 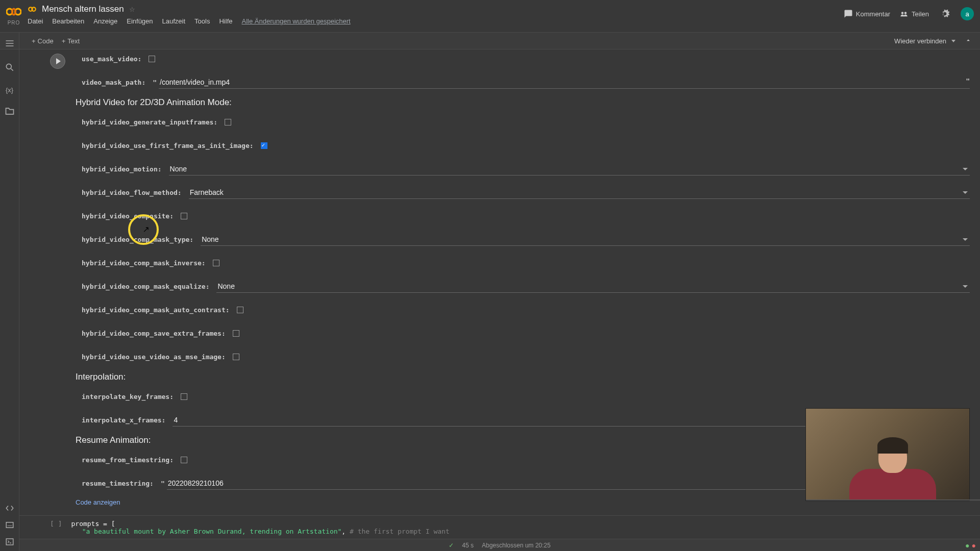 What do you see at coordinates (236, 334) in the screenshot?
I see `hybrid-comp-save-extra-frames-checkbox` at bounding box center [236, 334].